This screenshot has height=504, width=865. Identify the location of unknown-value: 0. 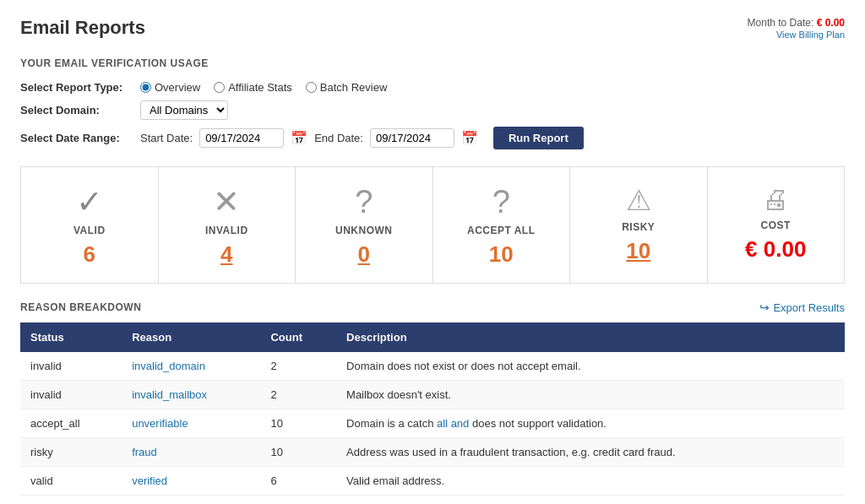
(364, 255).